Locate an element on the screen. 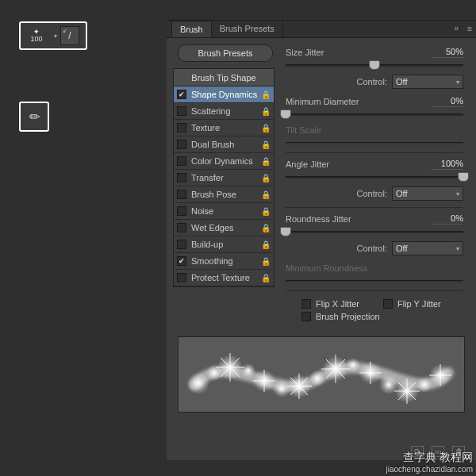 The height and width of the screenshot is (476, 476). size-jitter-slider is located at coordinates (374, 66).